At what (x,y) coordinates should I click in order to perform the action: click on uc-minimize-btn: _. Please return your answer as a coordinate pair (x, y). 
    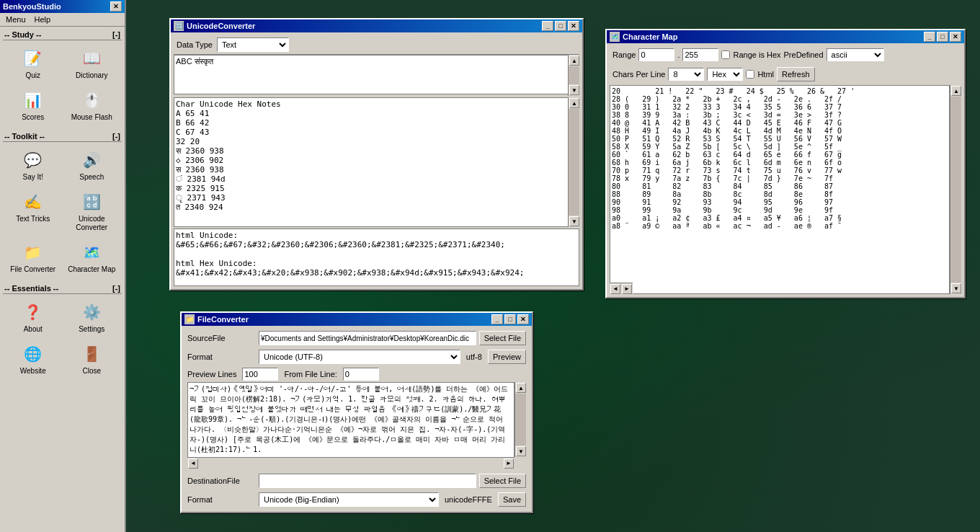
    Looking at the image, I should click on (548, 26).